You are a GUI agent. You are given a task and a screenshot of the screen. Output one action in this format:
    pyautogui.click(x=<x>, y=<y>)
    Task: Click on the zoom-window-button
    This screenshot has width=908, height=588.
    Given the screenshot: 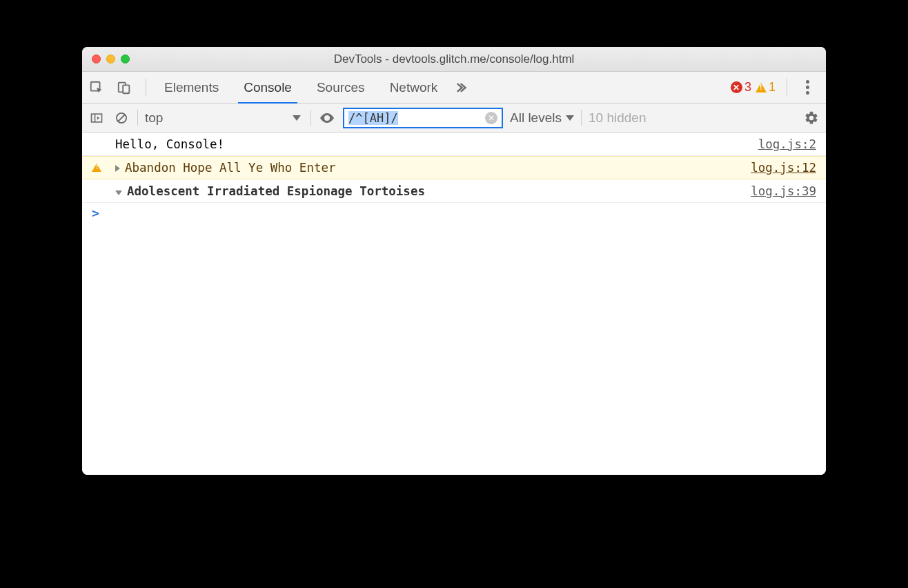 What is the action you would take?
    pyautogui.click(x=126, y=59)
    